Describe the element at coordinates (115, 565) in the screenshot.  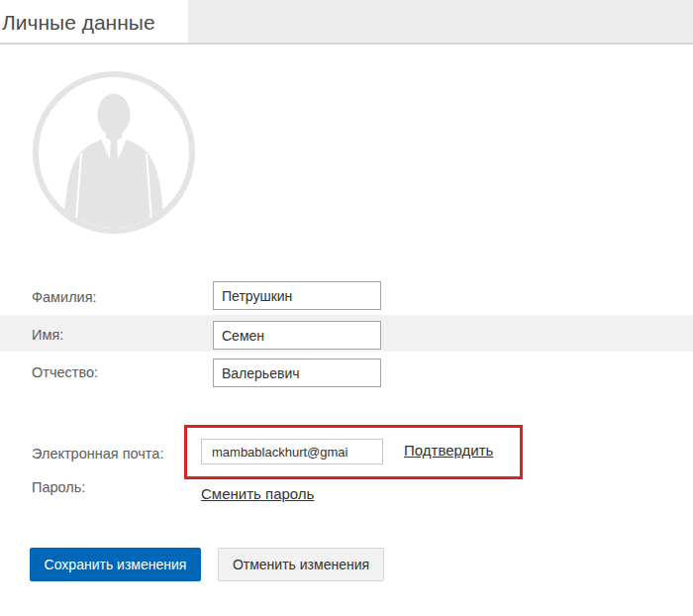
I see `save-changes-button: Сохранить изменения` at that location.